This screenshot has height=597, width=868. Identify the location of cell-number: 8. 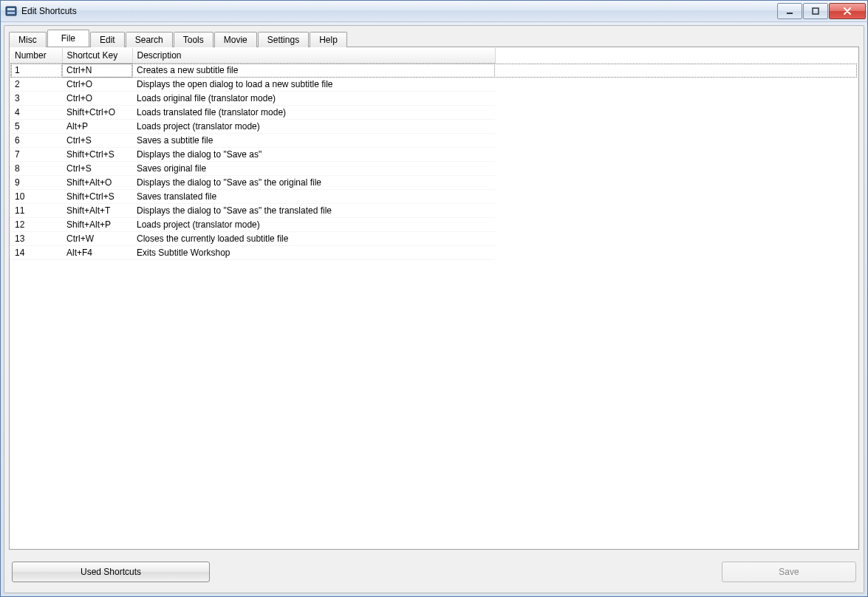
(36, 168).